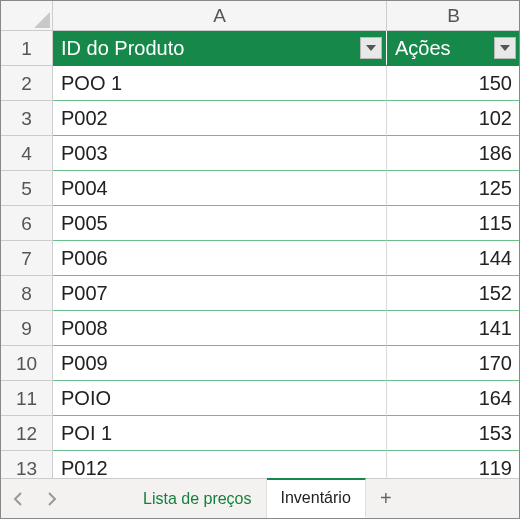 The height and width of the screenshot is (519, 520). I want to click on sheet-tab-lista-de-precos: Lista de preços, so click(198, 498).